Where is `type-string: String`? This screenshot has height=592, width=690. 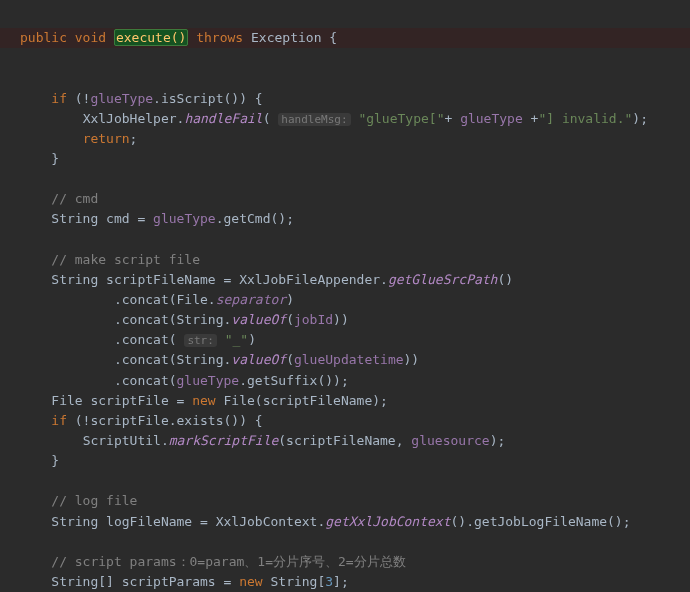
type-string: String is located at coordinates (74, 218).